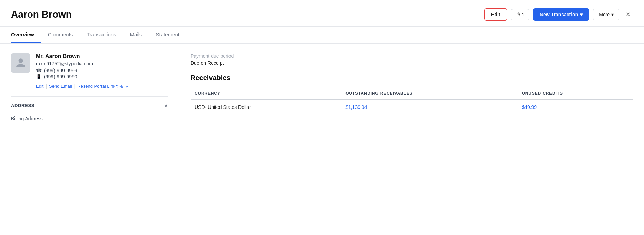  What do you see at coordinates (429, 93) in the screenshot?
I see `outstanding-header: OUTSTANDING RECEIVABLES` at bounding box center [429, 93].